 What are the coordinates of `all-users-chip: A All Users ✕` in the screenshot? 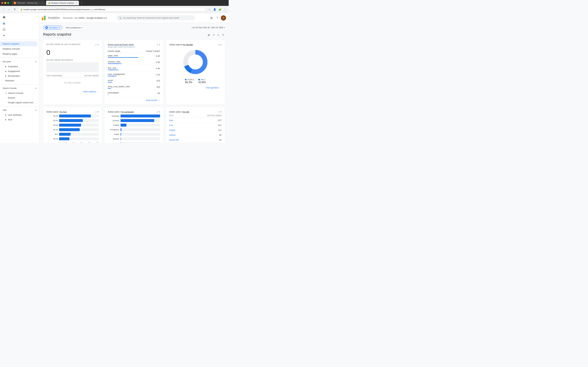 It's located at (52, 28).